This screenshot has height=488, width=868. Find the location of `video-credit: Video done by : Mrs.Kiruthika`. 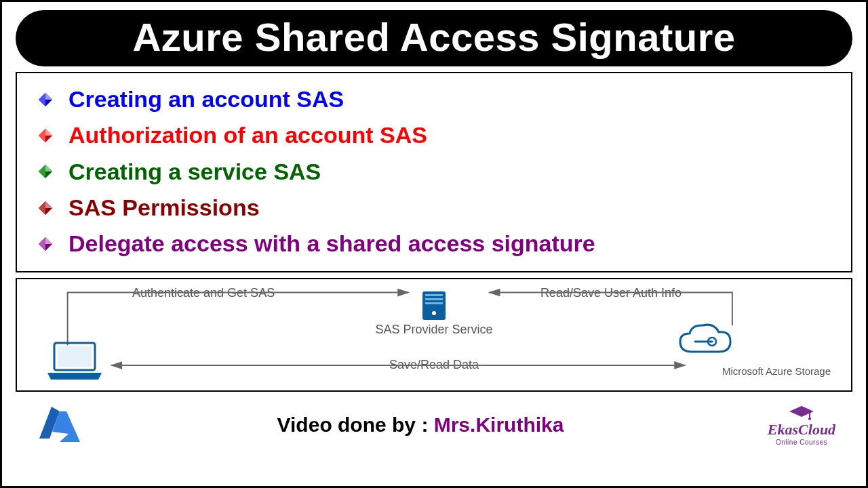

video-credit: Video done by : Mrs.Kiruthika is located at coordinates (420, 425).